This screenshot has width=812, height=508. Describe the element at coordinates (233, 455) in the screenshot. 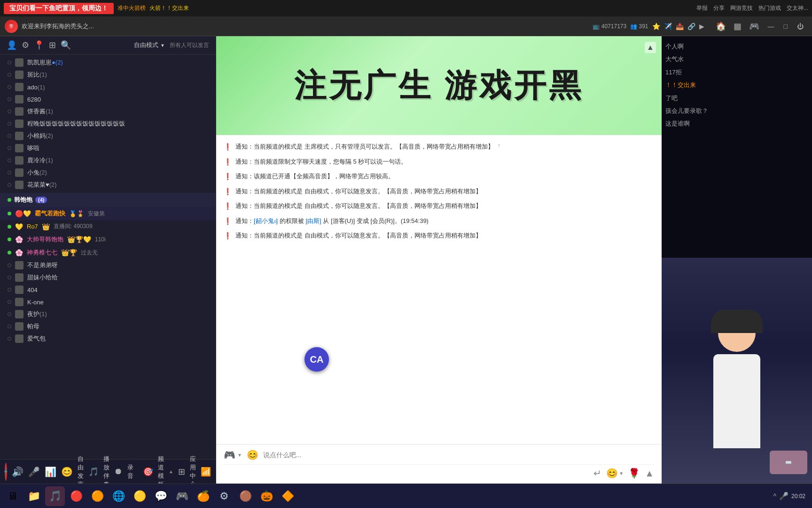

I see `chat-game-icon: 🎮 ▼` at that location.